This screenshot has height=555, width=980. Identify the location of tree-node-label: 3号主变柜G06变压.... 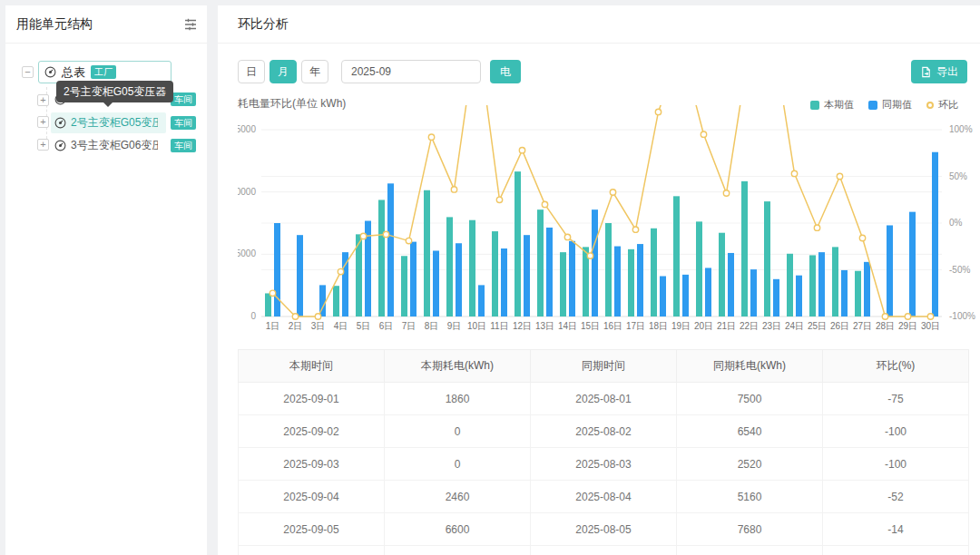
(114, 145).